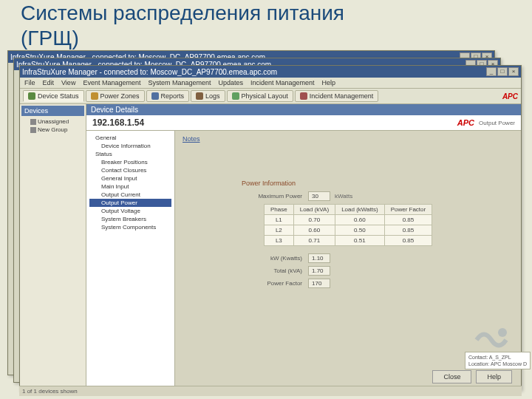  What do you see at coordinates (282, 83) in the screenshot?
I see `menu-incident-management: Incident Management` at bounding box center [282, 83].